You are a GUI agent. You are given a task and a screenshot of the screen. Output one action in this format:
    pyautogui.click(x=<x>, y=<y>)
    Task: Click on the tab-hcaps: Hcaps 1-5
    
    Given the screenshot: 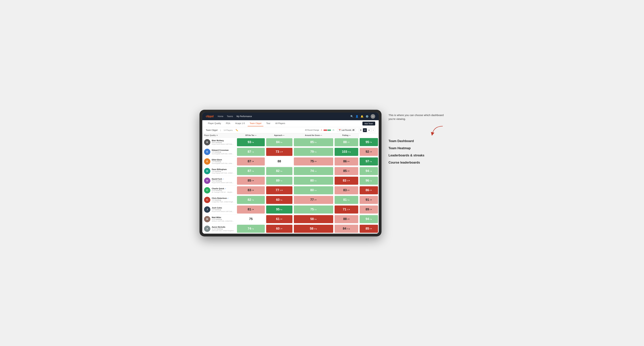 What is the action you would take?
    pyautogui.click(x=240, y=124)
    